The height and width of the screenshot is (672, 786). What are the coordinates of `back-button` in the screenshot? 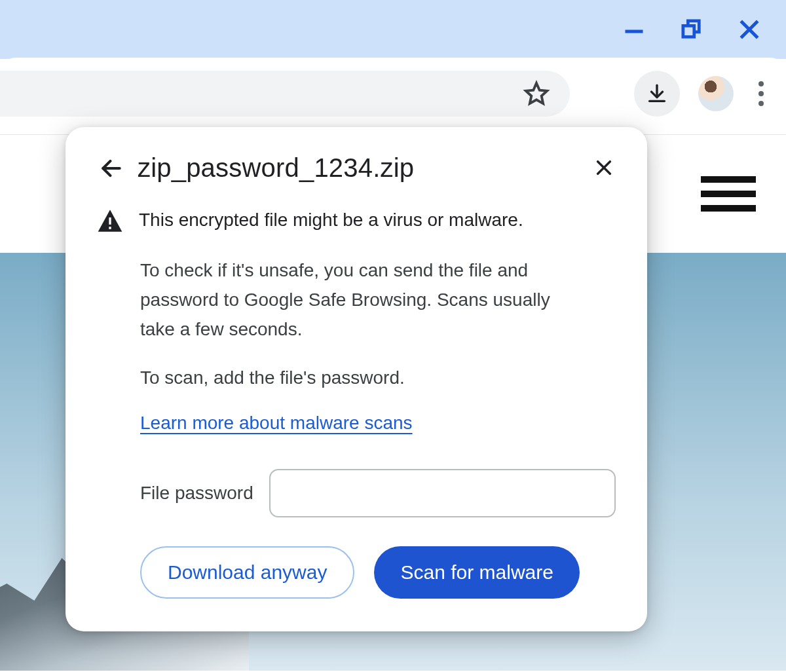 It's located at (111, 168).